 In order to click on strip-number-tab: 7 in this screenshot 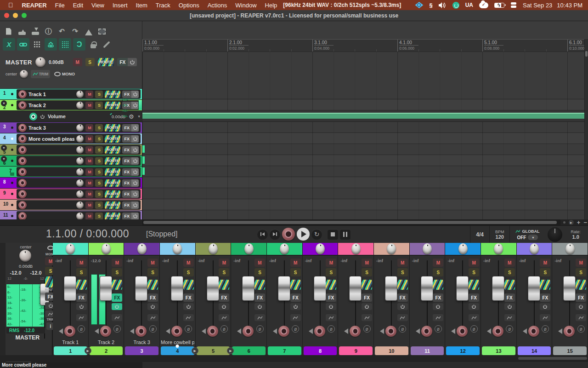, I will do `click(285, 351)`.